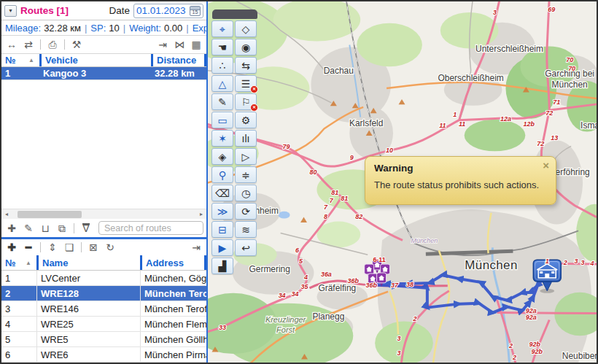 The height and width of the screenshot is (364, 598). I want to click on add-stop-icon: ✚, so click(12, 247).